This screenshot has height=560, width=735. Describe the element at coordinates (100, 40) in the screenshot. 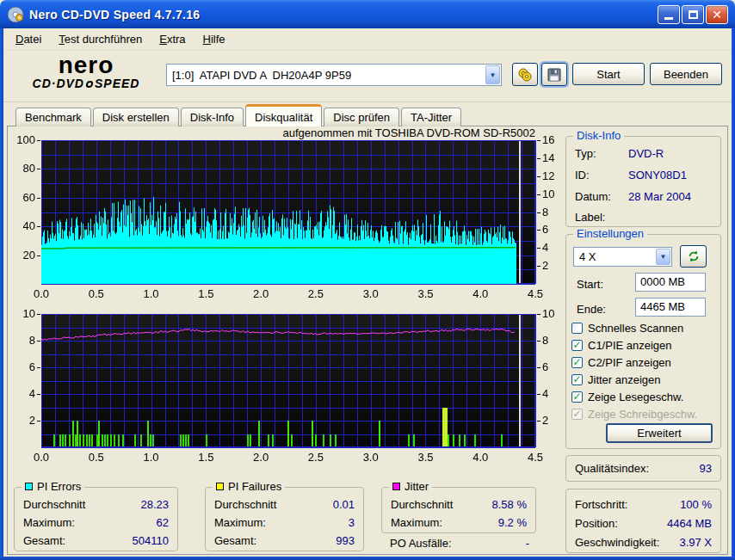

I see `menu-test-durchfuehren: Test durchführen` at that location.